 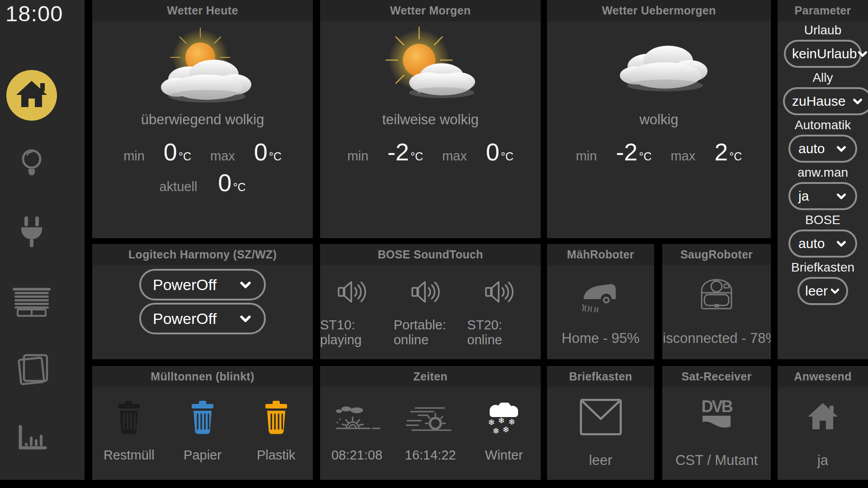 I want to click on tile-title: Zeiten, so click(x=430, y=377).